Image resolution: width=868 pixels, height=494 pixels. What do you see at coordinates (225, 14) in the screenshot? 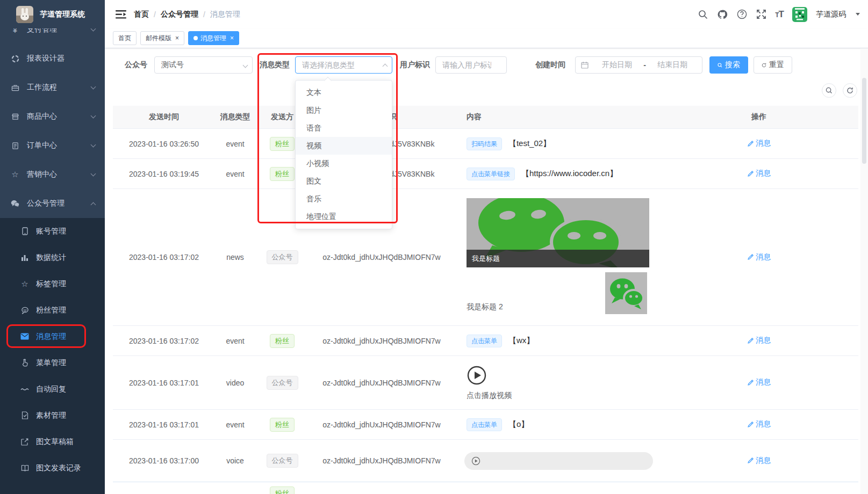
I see `breadcrumb-current: 消息管理` at bounding box center [225, 14].